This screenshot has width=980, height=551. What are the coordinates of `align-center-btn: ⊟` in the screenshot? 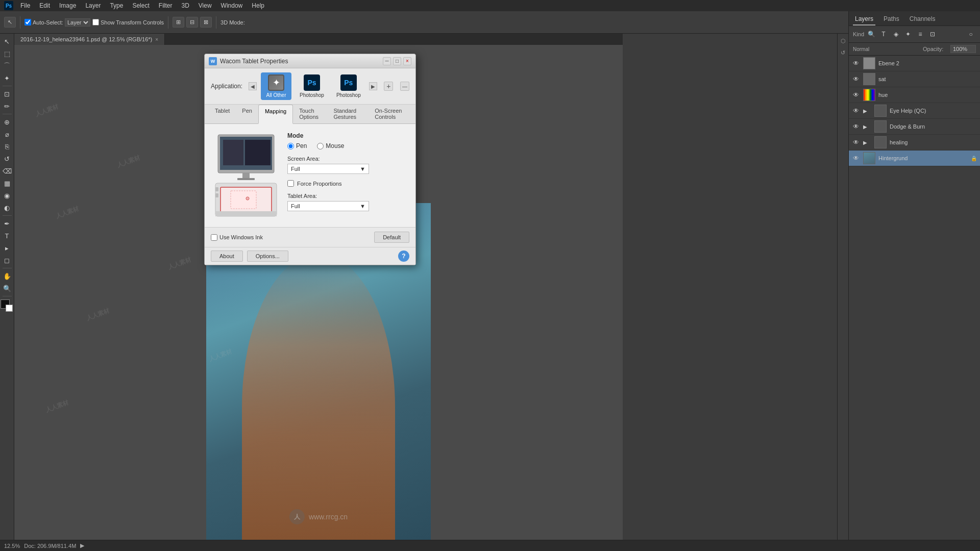 It's located at (192, 22).